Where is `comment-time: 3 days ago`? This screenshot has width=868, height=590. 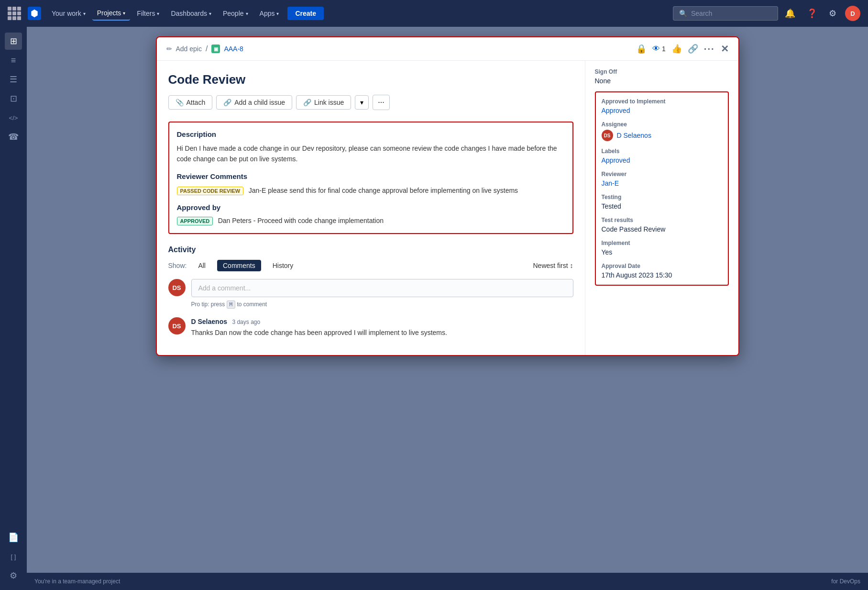
comment-time: 3 days ago is located at coordinates (246, 322).